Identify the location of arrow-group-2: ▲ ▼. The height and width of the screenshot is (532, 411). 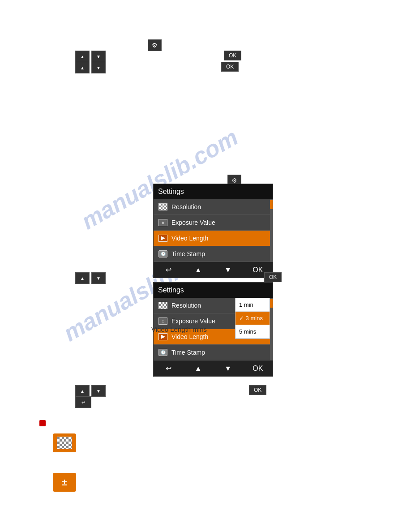
(90, 68).